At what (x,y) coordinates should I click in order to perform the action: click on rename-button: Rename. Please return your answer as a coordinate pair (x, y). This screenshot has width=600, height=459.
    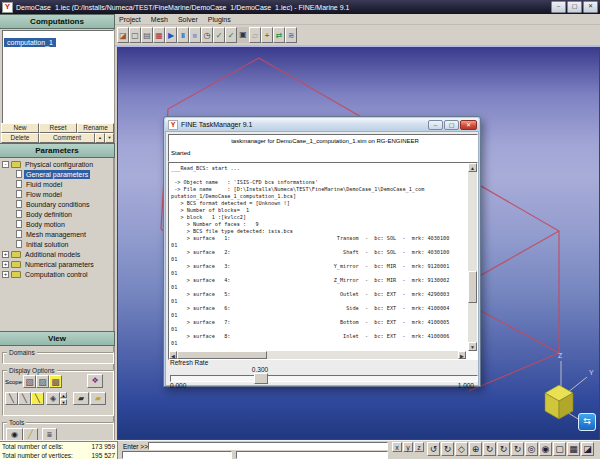
    Looking at the image, I should click on (96, 128).